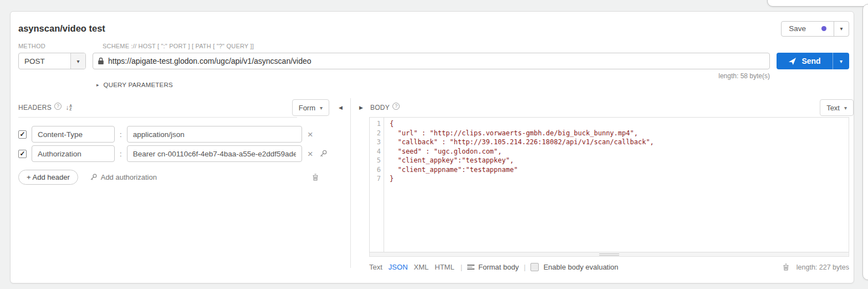 The width and height of the screenshot is (868, 289). Describe the element at coordinates (609, 255) in the screenshot. I see `editor-resize-handle` at that location.